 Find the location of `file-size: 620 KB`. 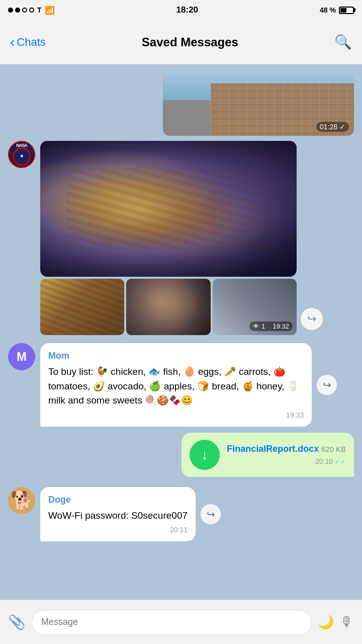

file-size: 620 KB is located at coordinates (334, 449).